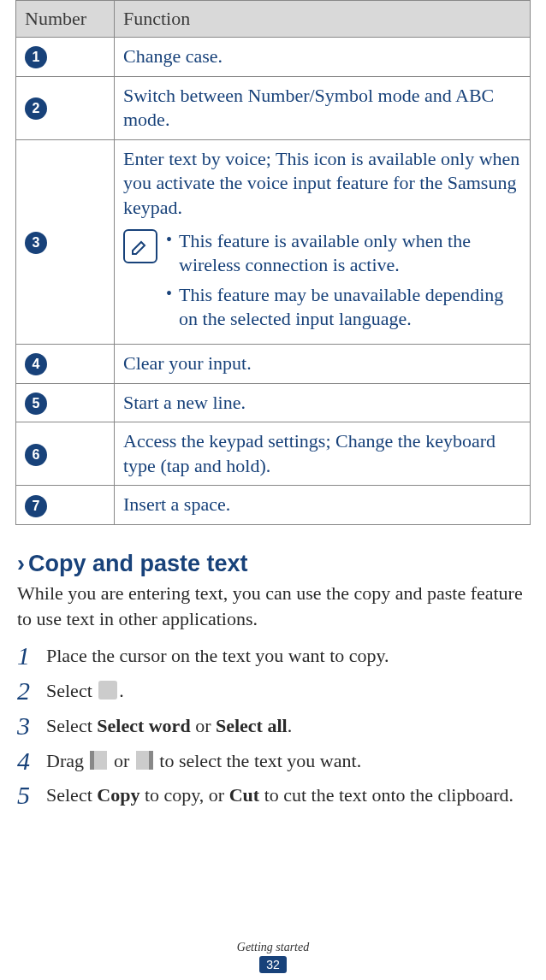  I want to click on step-text: Drag or to select the text you want., so click(204, 761).